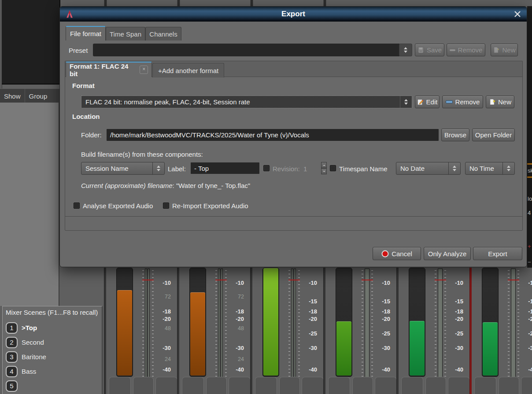  What do you see at coordinates (163, 33) in the screenshot?
I see `tab-channels: Channels` at bounding box center [163, 33].